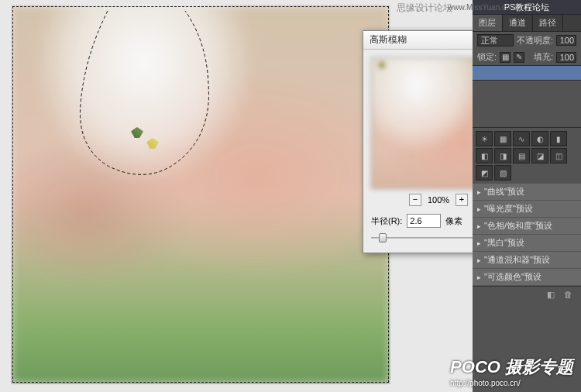 Image resolution: width=581 pixels, height=392 pixels. I want to click on zoom-percent: 100%, so click(438, 200).